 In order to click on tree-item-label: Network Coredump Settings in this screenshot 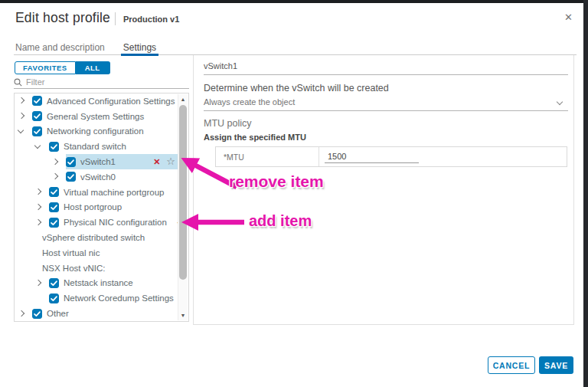, I will do `click(119, 298)`.